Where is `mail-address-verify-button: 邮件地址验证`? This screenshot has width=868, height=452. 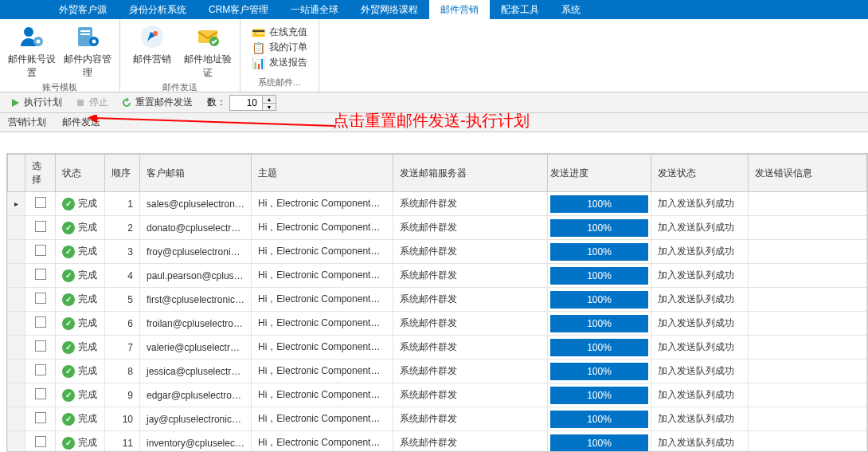 mail-address-verify-button: 邮件地址验证 is located at coordinates (208, 52).